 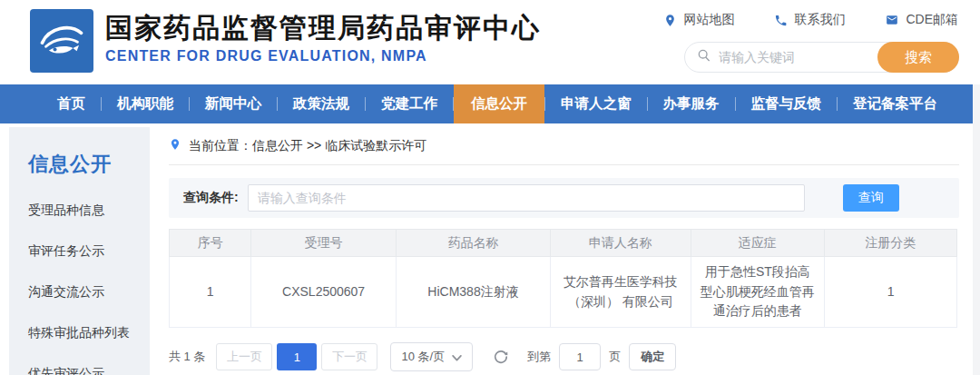 What do you see at coordinates (758, 243) in the screenshot?
I see `col-header-indication: 适应症` at bounding box center [758, 243].